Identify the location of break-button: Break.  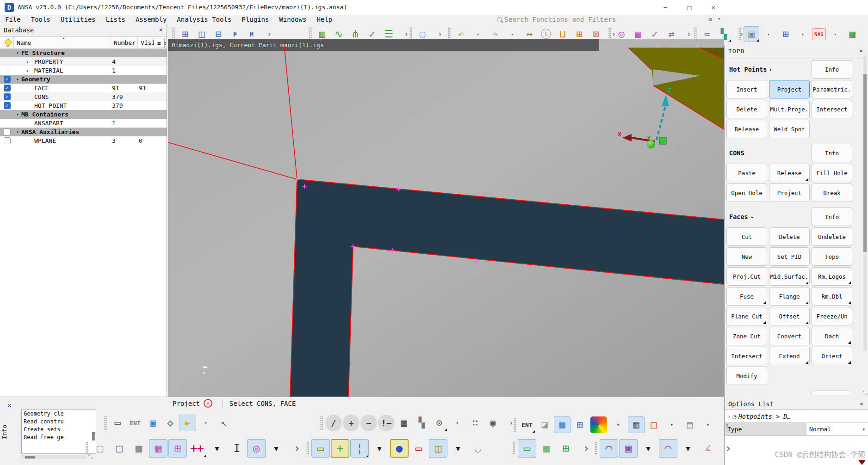
(832, 193).